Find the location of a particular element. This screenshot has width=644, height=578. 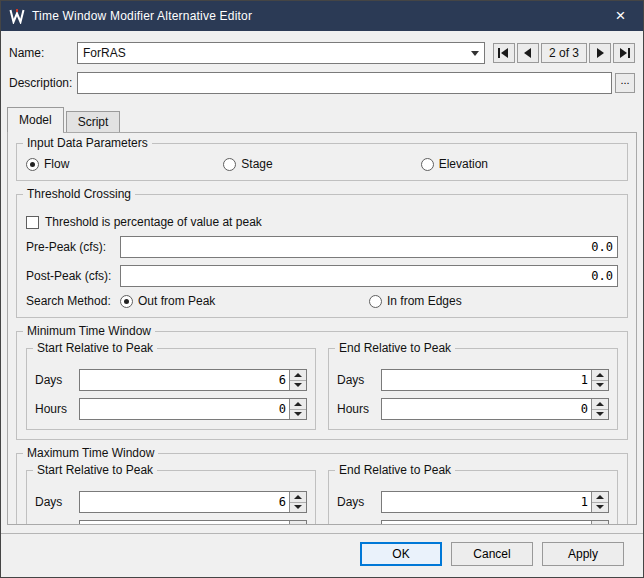

maximum-end-hours-spinner is located at coordinates (495, 522).